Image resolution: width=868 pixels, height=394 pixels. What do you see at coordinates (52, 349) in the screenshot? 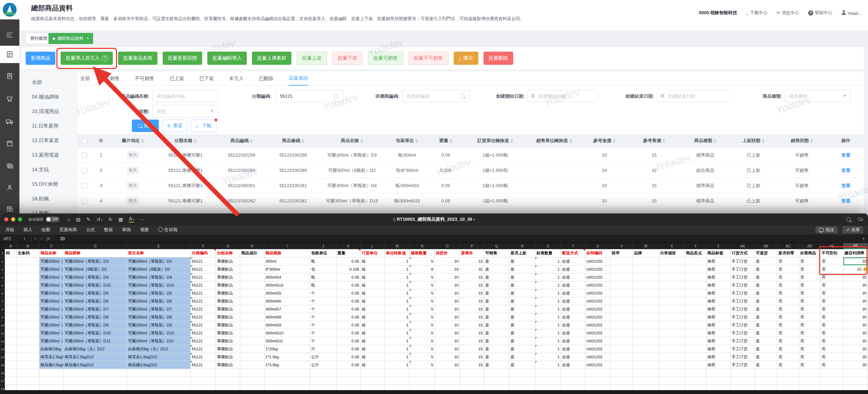
I see `sheet-cell: 白条猪20kg（头）D12` at bounding box center [52, 349].